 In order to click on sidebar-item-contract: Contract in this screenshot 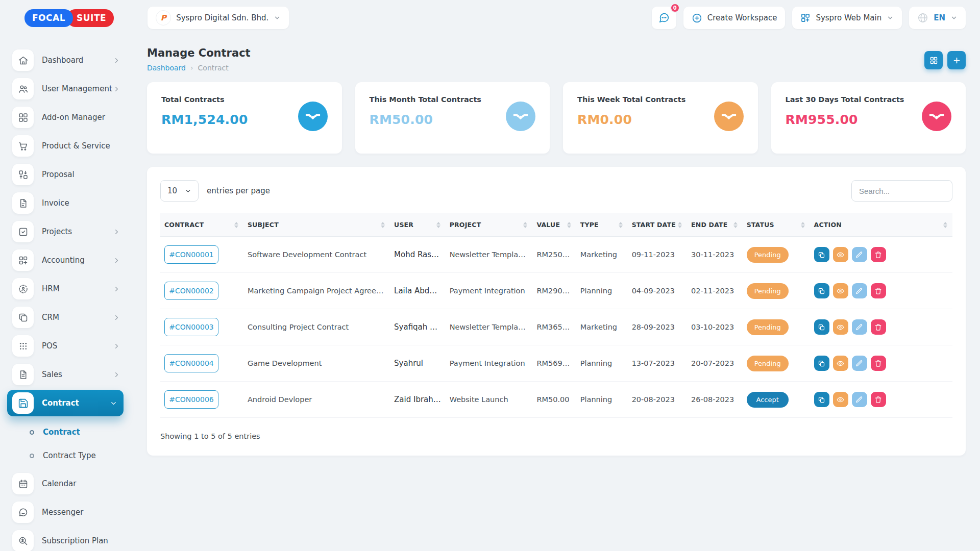, I will do `click(65, 403)`.